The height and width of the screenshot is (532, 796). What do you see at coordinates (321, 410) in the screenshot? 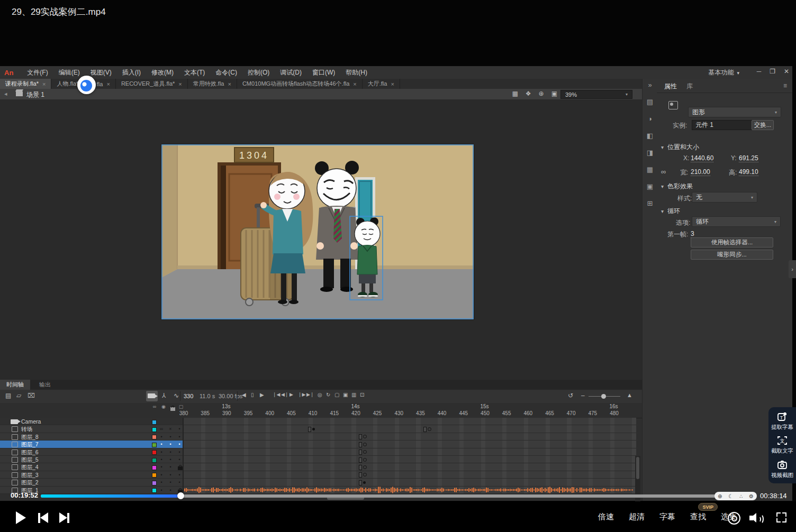
I see `timeline-ruler: ∞◉▢ 13s14s15s16s 38038539039540040541041…` at bounding box center [321, 410].